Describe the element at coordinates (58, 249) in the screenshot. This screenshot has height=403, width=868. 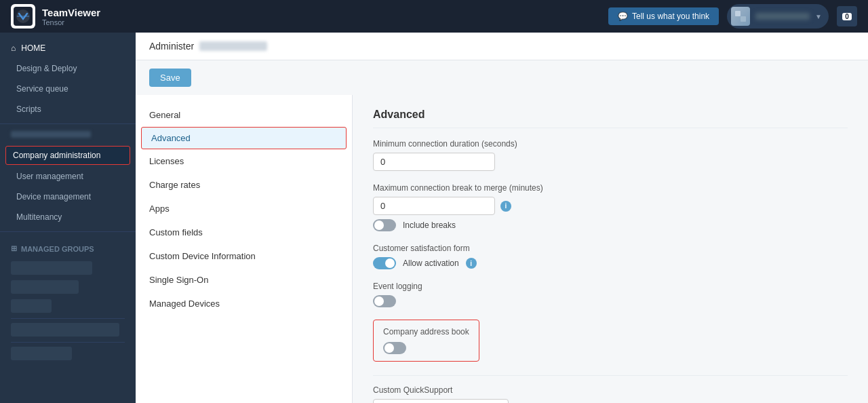
I see `managed-groups-label: MANAGED GROUPS` at that location.